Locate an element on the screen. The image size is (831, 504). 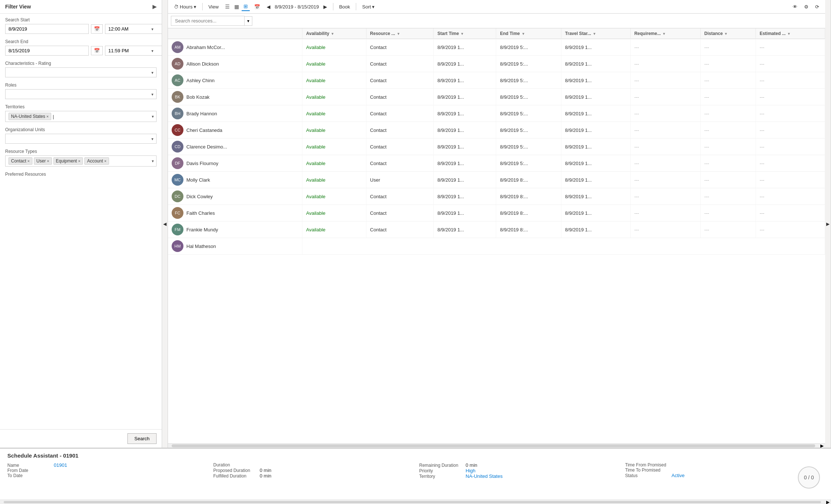
org-units-select-wrapper: ▾ is located at coordinates (81, 139).